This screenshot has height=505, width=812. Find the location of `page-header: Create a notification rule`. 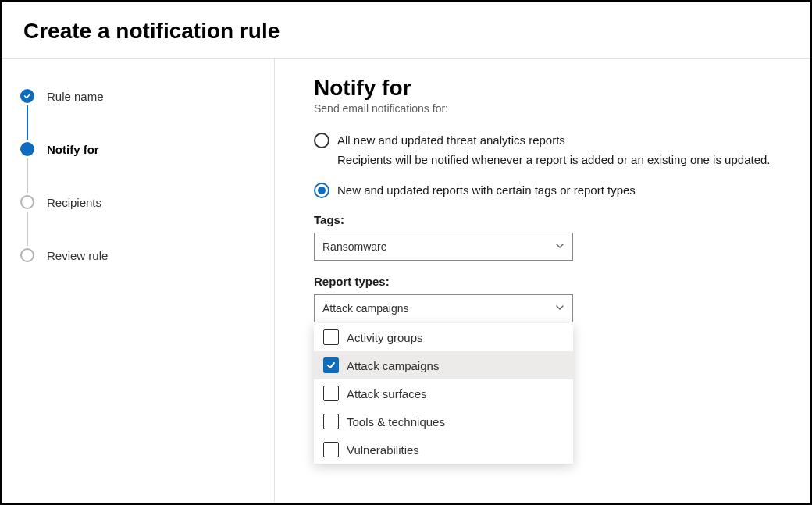

page-header: Create a notification rule is located at coordinates (406, 30).